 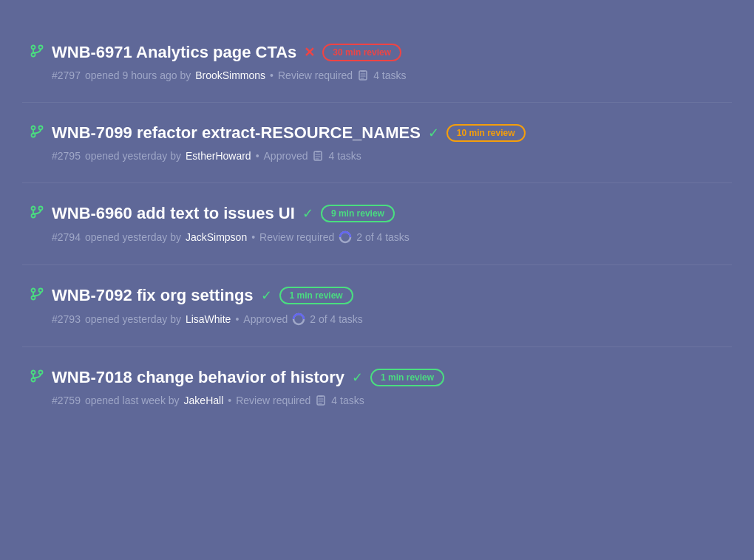 What do you see at coordinates (377, 378) in the screenshot?
I see `pr-title-row: WNB-7018 change behavior of history✓1 mi…` at bounding box center [377, 378].